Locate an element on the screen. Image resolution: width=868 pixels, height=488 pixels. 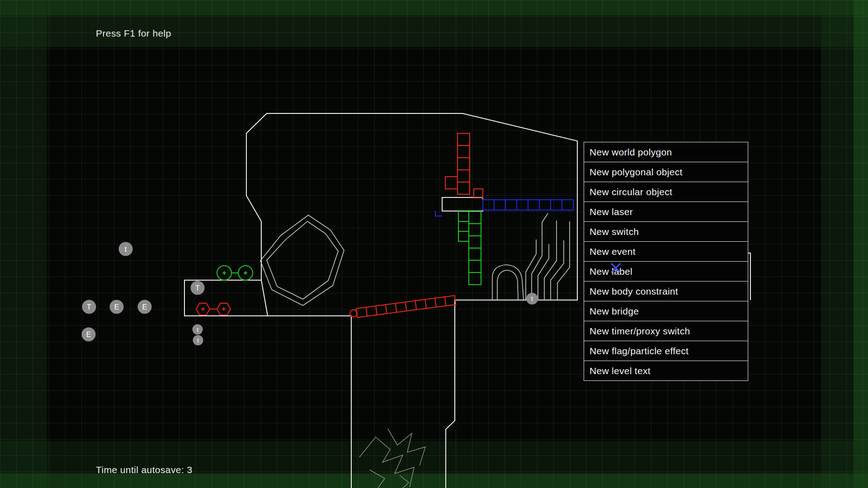
root-lines is located at coordinates (531, 270).